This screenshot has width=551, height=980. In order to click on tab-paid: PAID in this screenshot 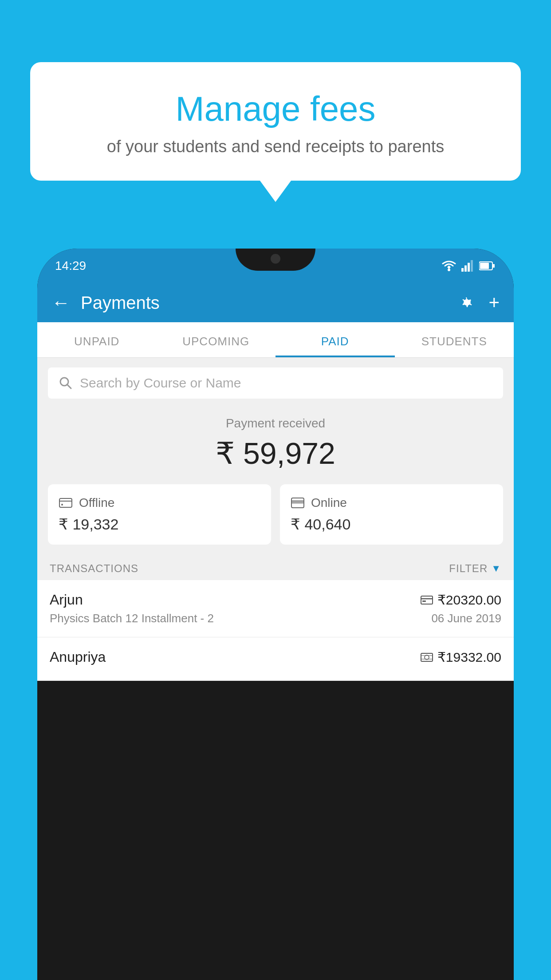, I will do `click(335, 340)`.